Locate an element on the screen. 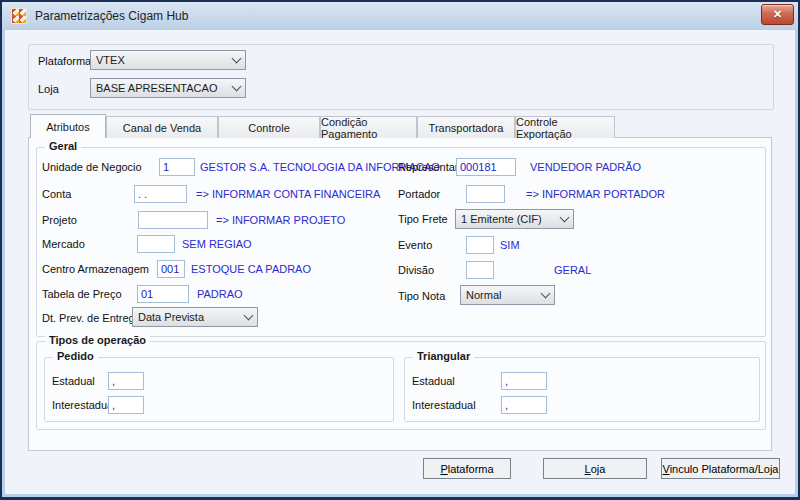  pedido-groupbox: Pedido is located at coordinates (219, 390).